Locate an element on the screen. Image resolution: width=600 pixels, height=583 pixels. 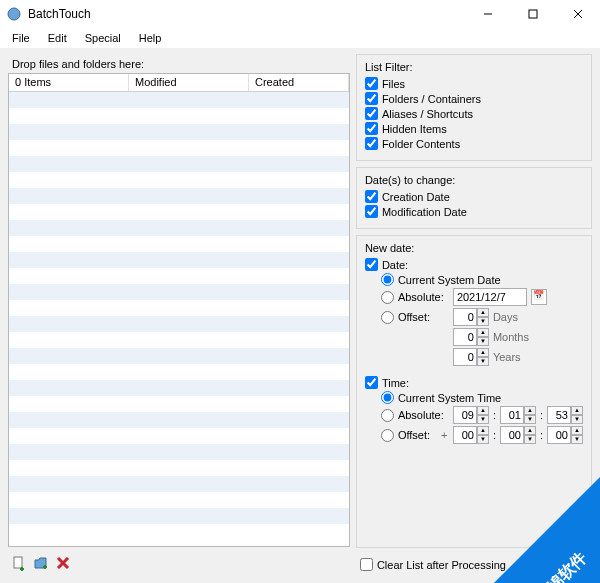
filter-aliases: Aliases / Shortcuts is located at coordinates (474, 114).